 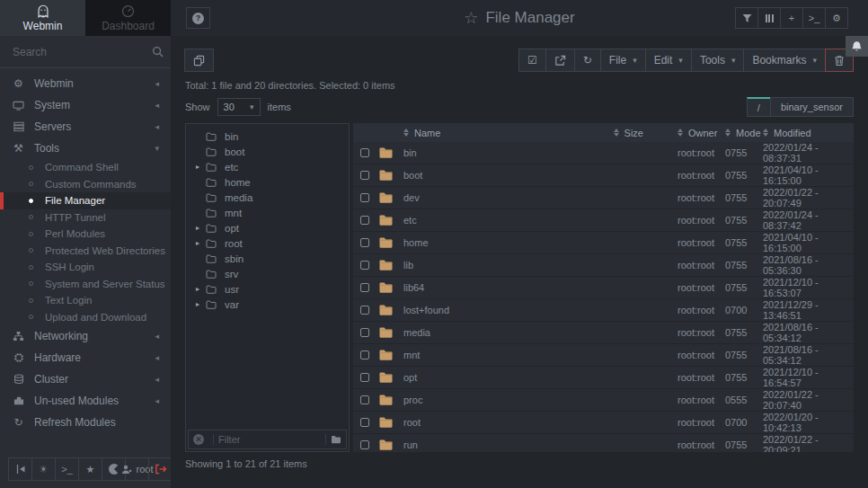 I want to click on sidebar-subitem-command-shell: Command Shell, so click(x=85, y=167).